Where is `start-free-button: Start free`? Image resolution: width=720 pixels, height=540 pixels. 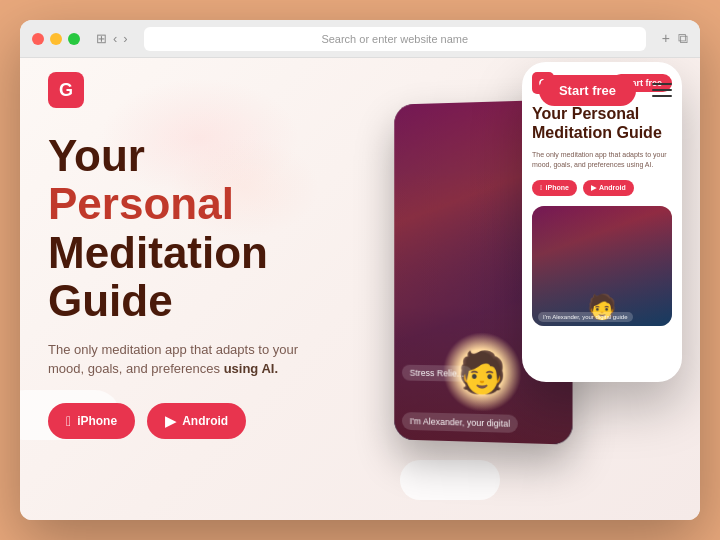 start-free-button: Start free is located at coordinates (588, 90).